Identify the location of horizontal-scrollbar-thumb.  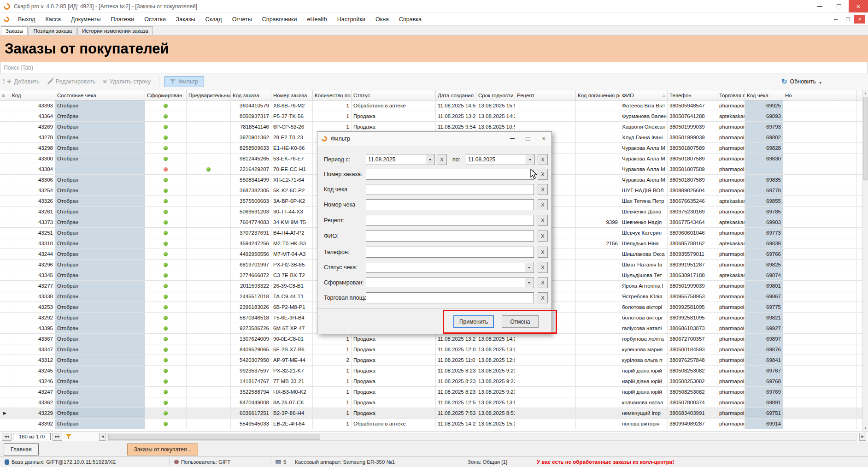
(214, 437).